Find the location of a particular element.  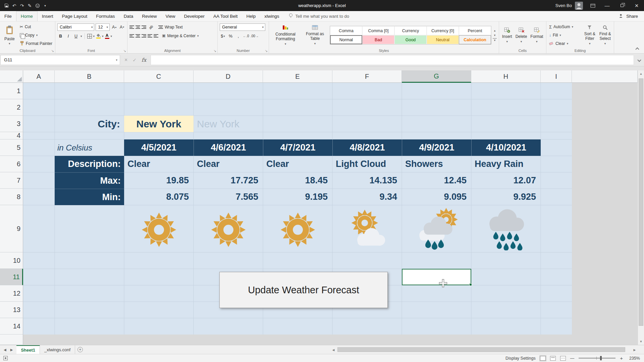

ribbon-tab-help: Help is located at coordinates (251, 16).